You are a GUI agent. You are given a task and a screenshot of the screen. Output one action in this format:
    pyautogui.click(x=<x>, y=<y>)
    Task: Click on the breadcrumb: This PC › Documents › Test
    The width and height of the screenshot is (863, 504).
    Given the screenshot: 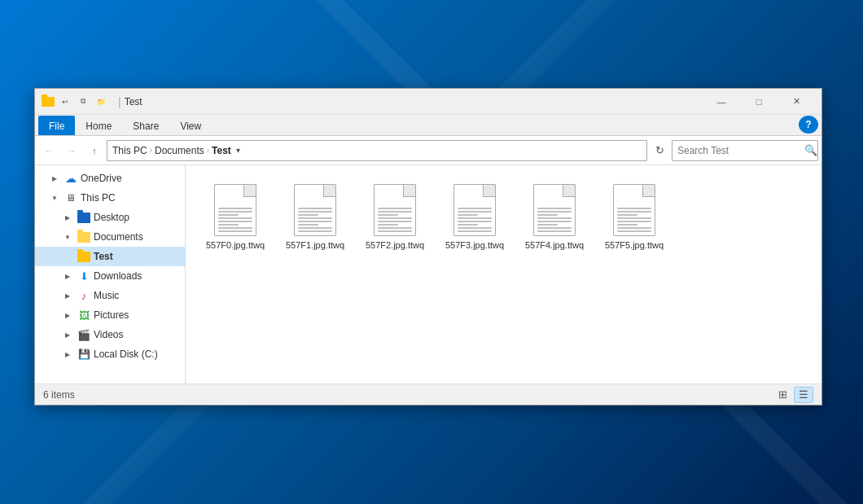 What is the action you would take?
    pyautogui.click(x=172, y=151)
    